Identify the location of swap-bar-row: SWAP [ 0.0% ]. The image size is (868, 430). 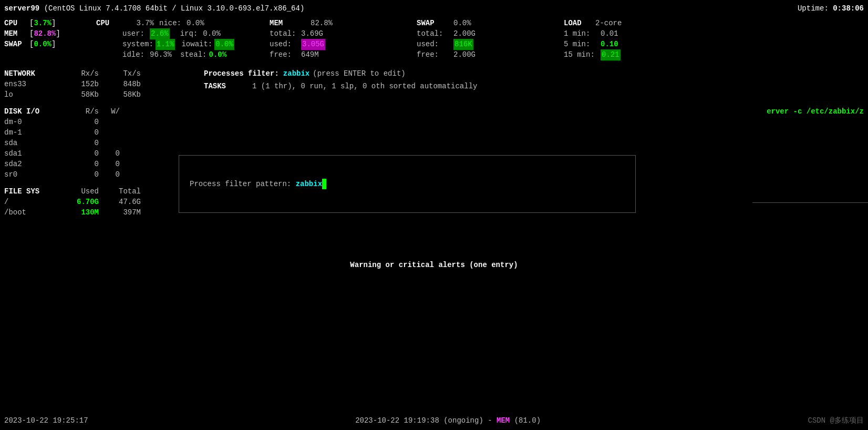
(50, 44).